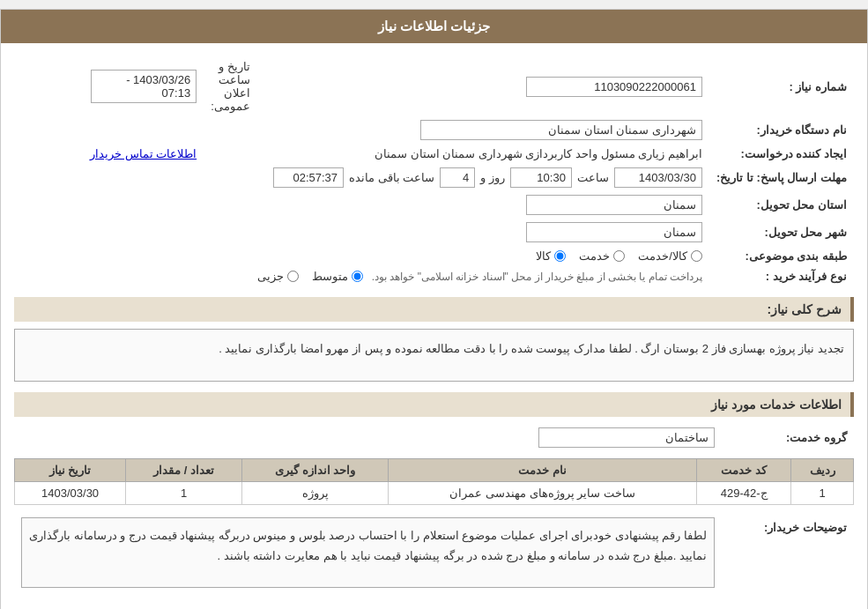 The width and height of the screenshot is (868, 609). Describe the element at coordinates (782, 153) in the screenshot. I see `creator-label: ایجاد کننده درخواست:` at that location.